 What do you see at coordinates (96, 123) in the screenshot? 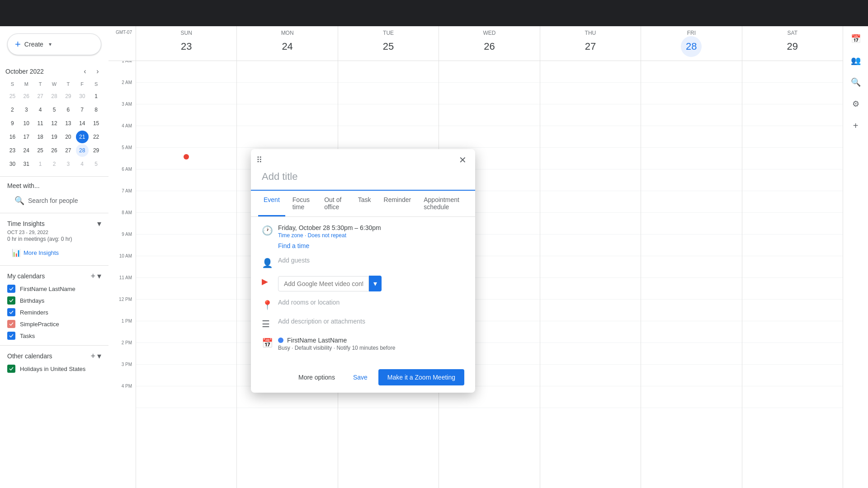
I see `mini-cal-day: 15` at bounding box center [96, 123].